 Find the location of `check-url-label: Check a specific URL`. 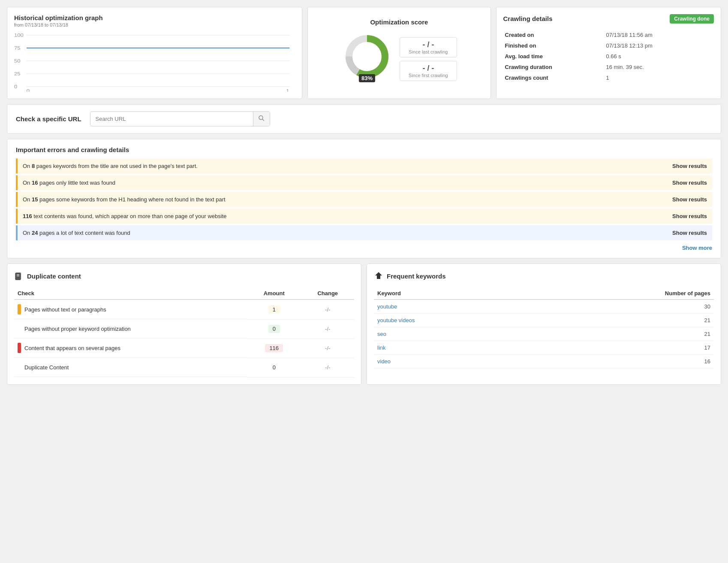

check-url-label: Check a specific URL is located at coordinates (49, 119).